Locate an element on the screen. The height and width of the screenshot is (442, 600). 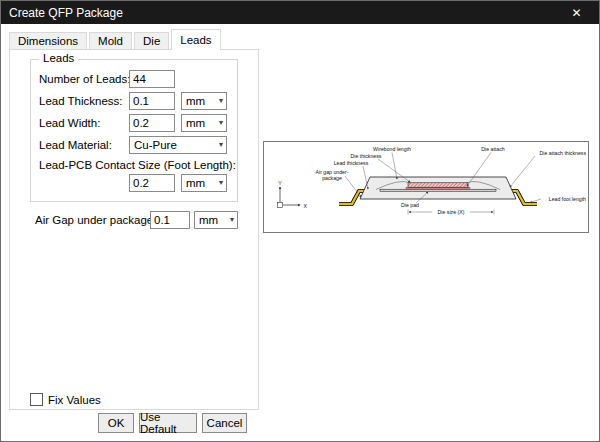
tab-die: Die is located at coordinates (152, 41).